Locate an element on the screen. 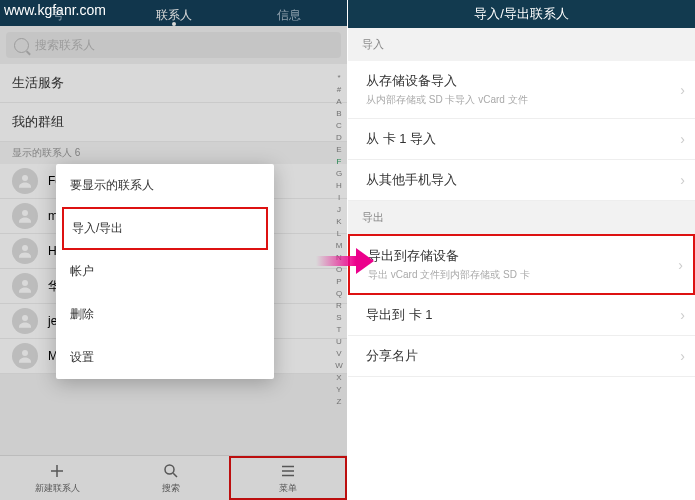 The height and width of the screenshot is (500, 695). menu-settings: 设置 is located at coordinates (165, 358).